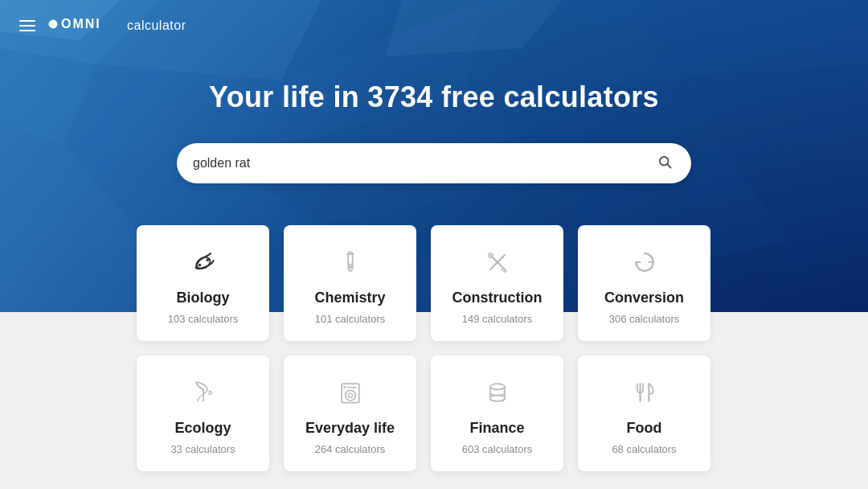 The width and height of the screenshot is (868, 489). Describe the element at coordinates (645, 392) in the screenshot. I see `food-icon` at that location.